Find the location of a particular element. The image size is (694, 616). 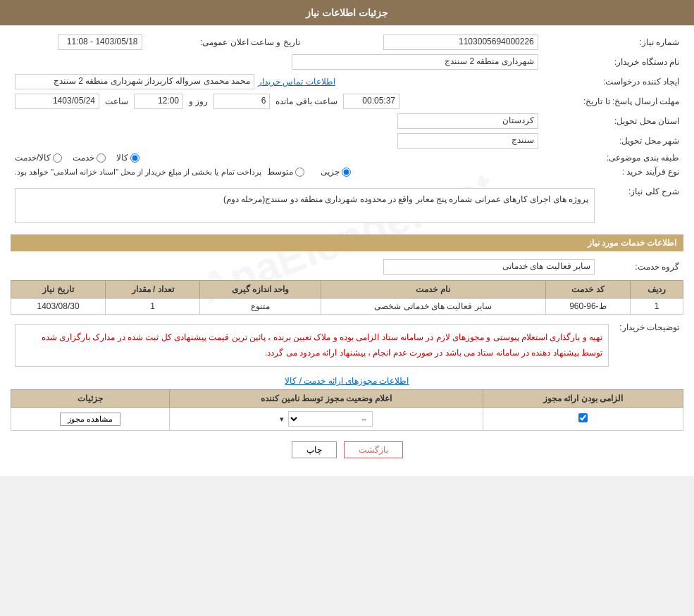

view-permit-button: مشاهده مجوز is located at coordinates (90, 420).